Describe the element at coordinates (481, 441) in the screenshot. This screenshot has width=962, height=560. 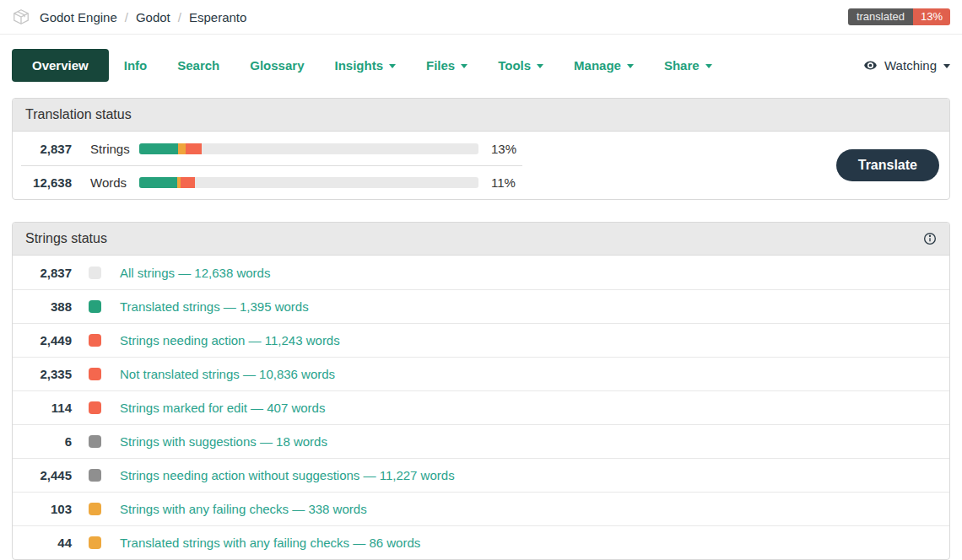
I see `strings-status-row: 6 Strings with suggestions — 18 words` at that location.